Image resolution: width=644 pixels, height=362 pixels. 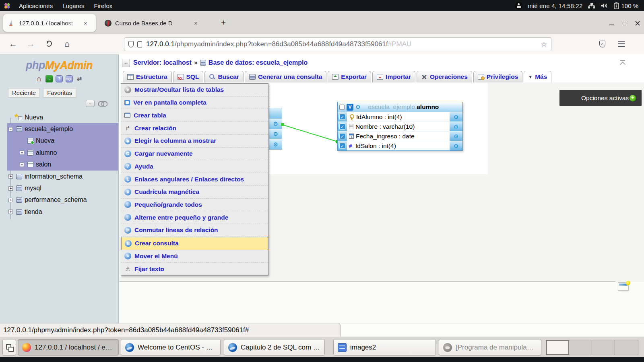 I want to click on tree-item-label: information_schema, so click(x=54, y=177).